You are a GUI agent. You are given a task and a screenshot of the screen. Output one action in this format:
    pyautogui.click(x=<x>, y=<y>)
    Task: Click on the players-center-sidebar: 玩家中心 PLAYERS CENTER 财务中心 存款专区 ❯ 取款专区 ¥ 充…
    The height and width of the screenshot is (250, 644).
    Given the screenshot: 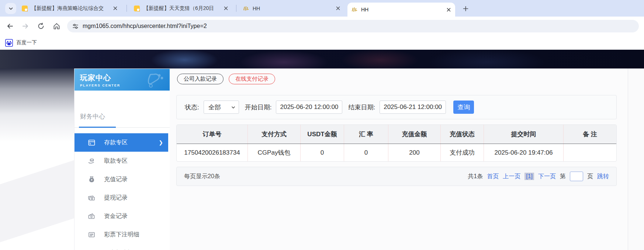 What is the action you would take?
    pyautogui.click(x=122, y=159)
    